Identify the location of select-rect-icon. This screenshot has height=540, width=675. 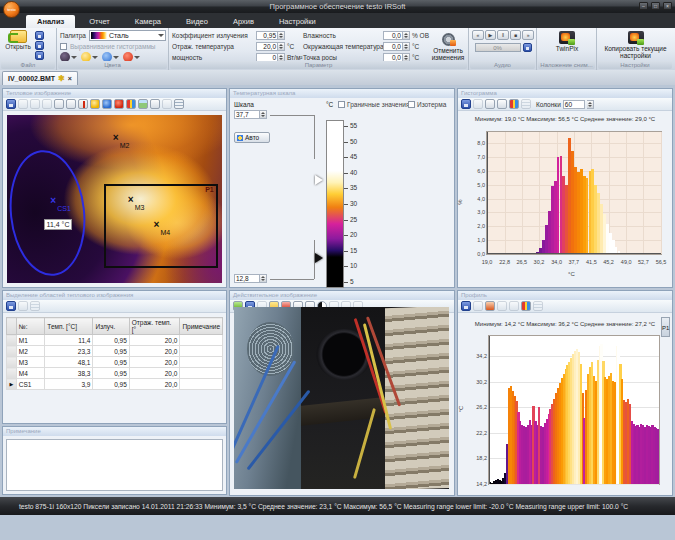
(155, 104).